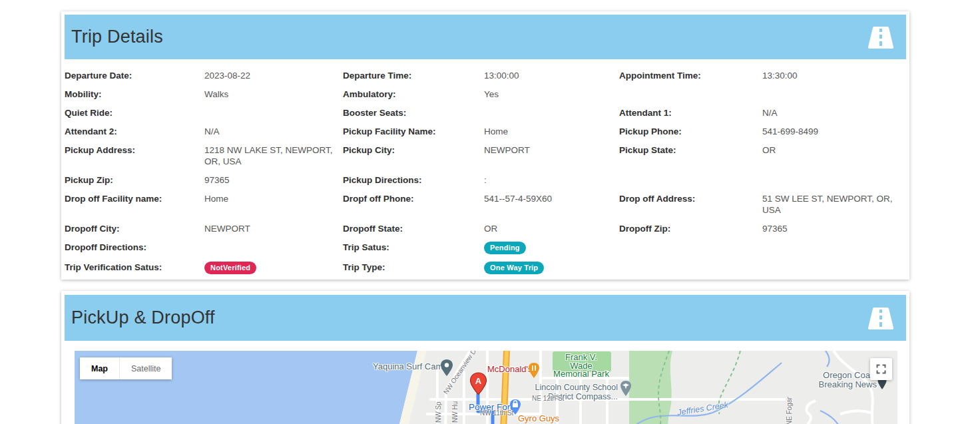  What do you see at coordinates (548, 398) in the screenshot?
I see `street-label-ne-12th: NE 12th St` at bounding box center [548, 398].